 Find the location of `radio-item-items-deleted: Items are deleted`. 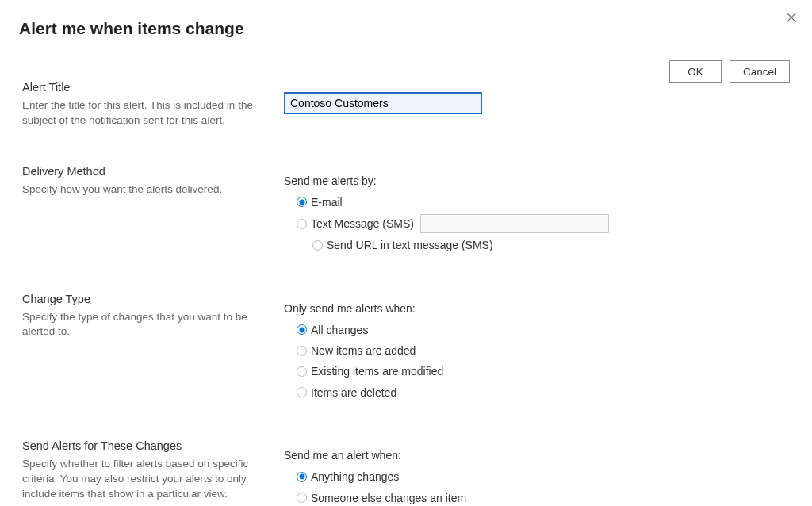

radio-item-items-deleted: Items are deleted is located at coordinates (543, 393).